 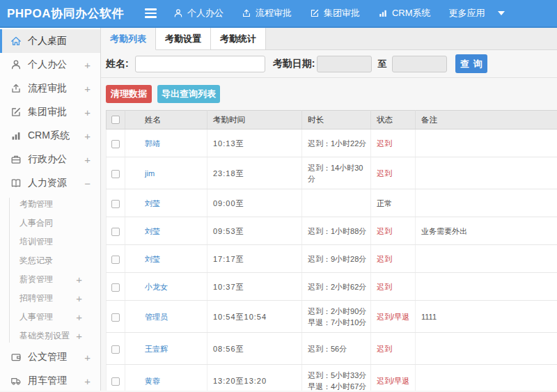 I want to click on chart-icon, so click(x=383, y=13).